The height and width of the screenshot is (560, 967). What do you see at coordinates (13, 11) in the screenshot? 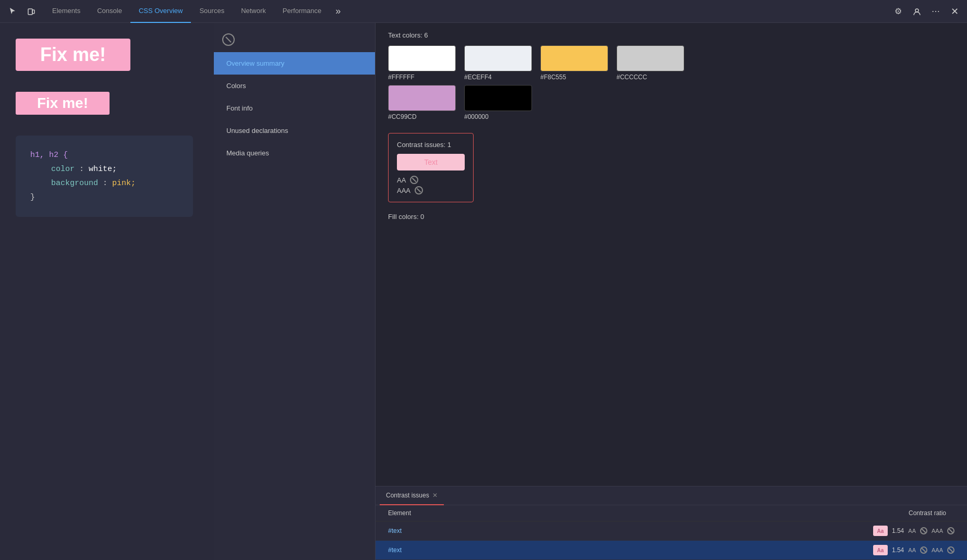
I see `cursor-icon` at bounding box center [13, 11].